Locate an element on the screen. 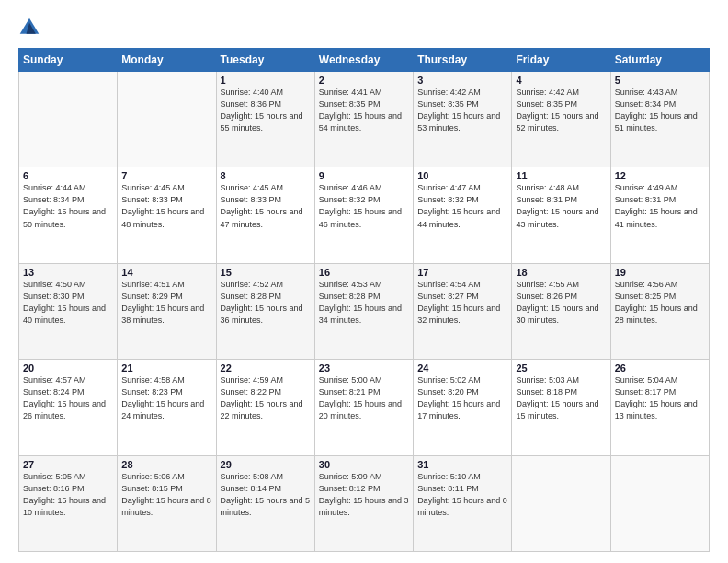 This screenshot has width=728, height=563. calendar-cell: 6Sunrise: 4:44 AMSunset: 8:34 PMDaylight… is located at coordinates (68, 215).